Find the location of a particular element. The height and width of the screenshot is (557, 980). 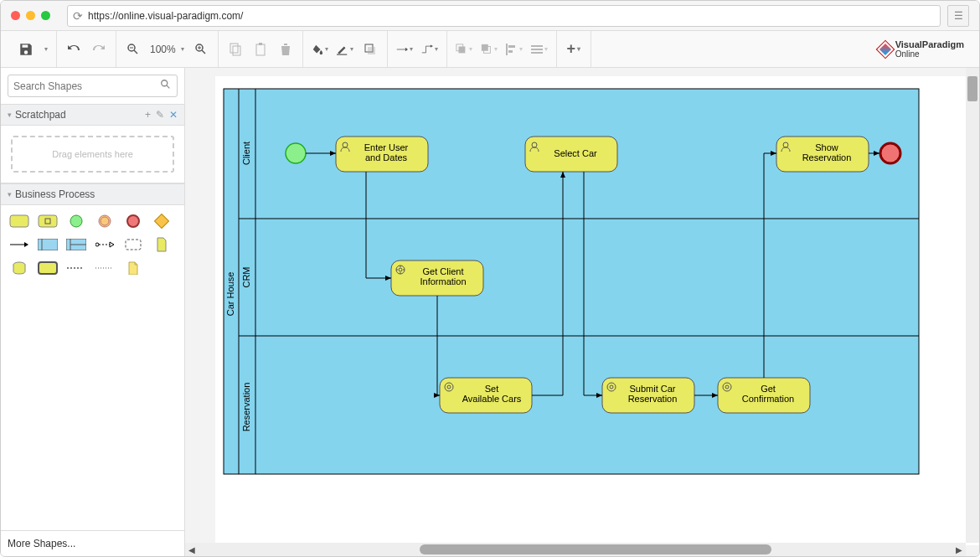

vertical-scrollbar is located at coordinates (972, 305).